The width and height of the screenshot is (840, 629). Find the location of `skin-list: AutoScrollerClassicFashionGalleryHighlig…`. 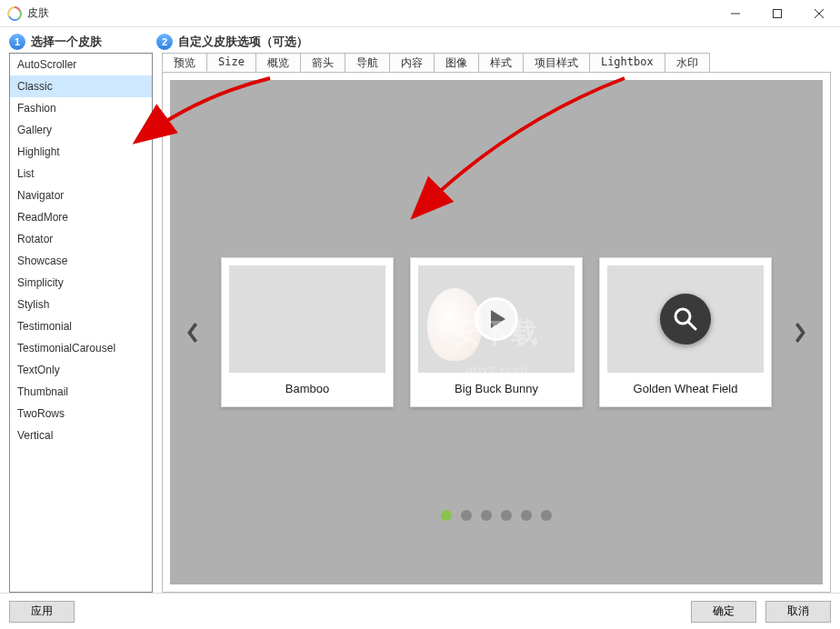

skin-list: AutoScrollerClassicFashionGalleryHighlig… is located at coordinates (81, 323).